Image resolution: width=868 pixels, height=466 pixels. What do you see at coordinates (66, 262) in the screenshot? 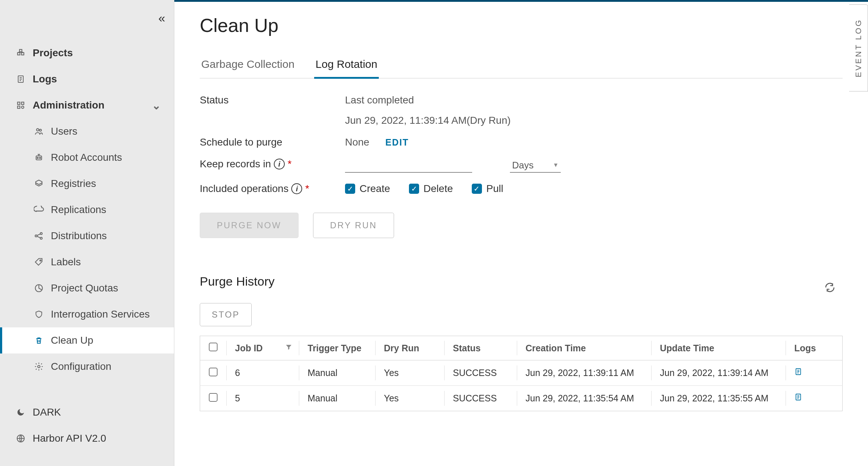
I see `sidebar-item-label: Labels` at bounding box center [66, 262].